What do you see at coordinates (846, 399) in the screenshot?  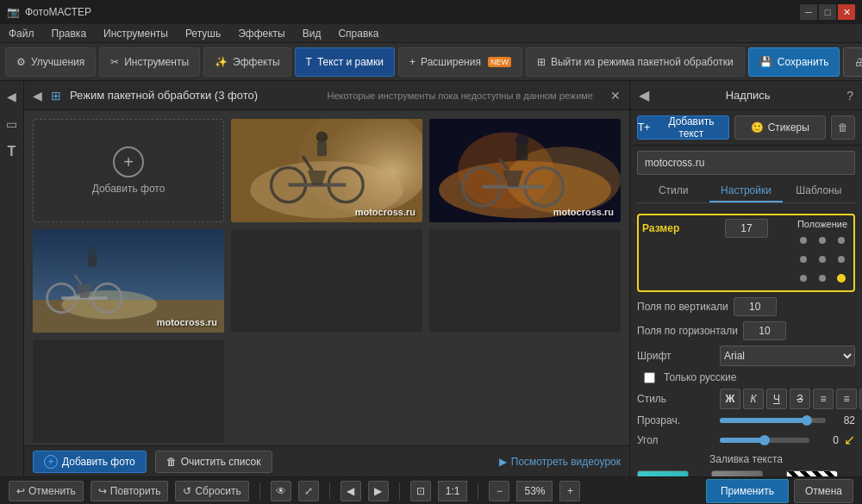 I see `align-center-button: ≡` at bounding box center [846, 399].